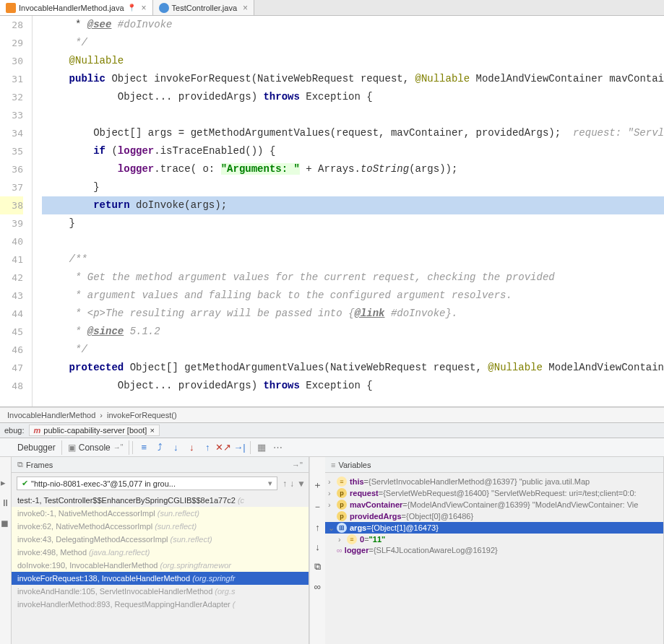 The width and height of the screenshot is (664, 644). What do you see at coordinates (318, 527) in the screenshot?
I see `up-icon: ↑` at bounding box center [318, 527].